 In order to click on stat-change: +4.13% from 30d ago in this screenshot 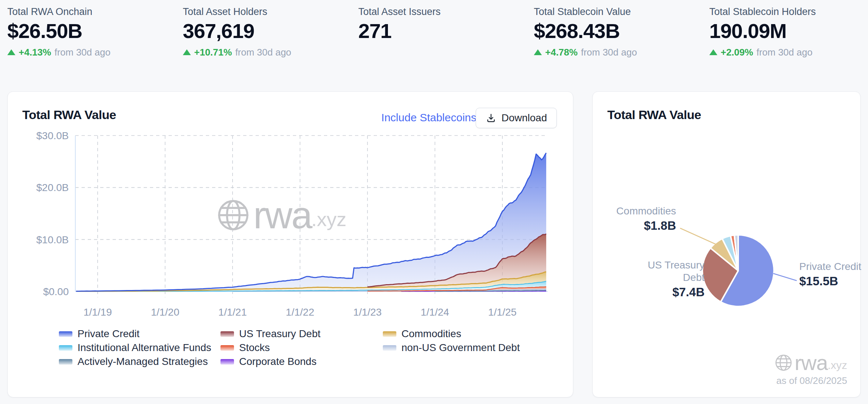, I will do `click(95, 52)`.